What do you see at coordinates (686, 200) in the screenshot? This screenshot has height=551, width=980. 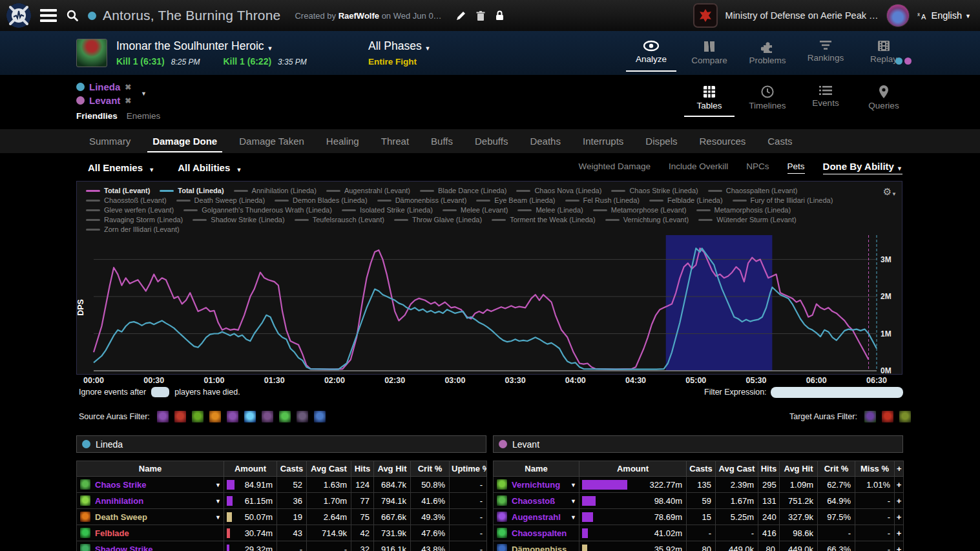 I see `legend-item: Felblade (Lineda)` at bounding box center [686, 200].